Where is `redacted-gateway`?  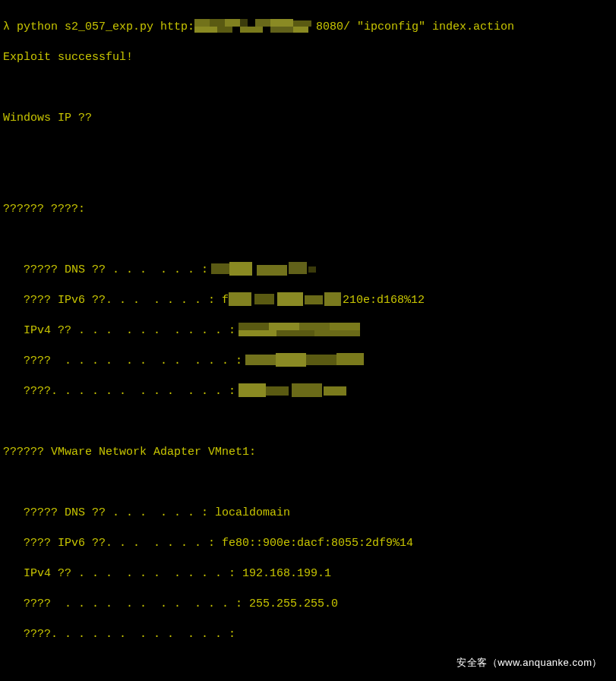
redacted-gateway is located at coordinates (295, 390).